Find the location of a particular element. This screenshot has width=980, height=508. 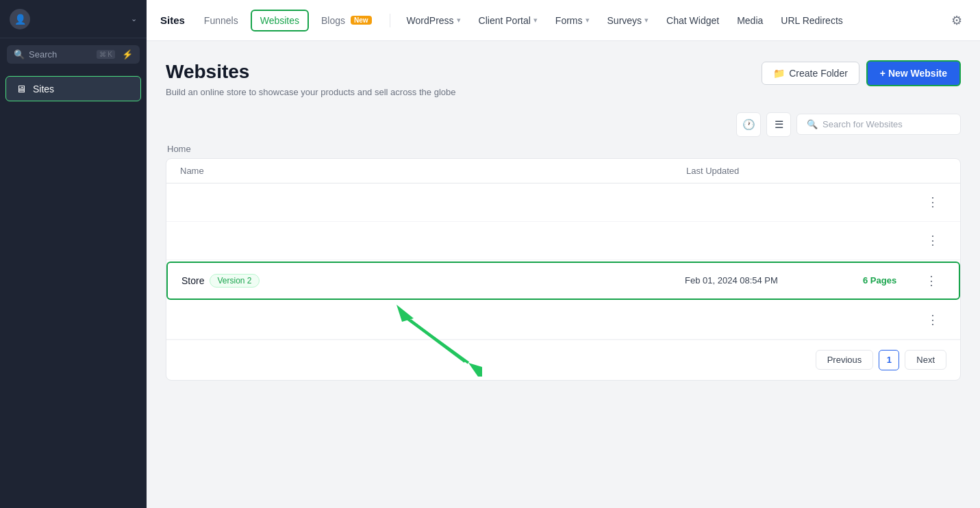

nav-wordpress: WordPress ▾ is located at coordinates (434, 21).